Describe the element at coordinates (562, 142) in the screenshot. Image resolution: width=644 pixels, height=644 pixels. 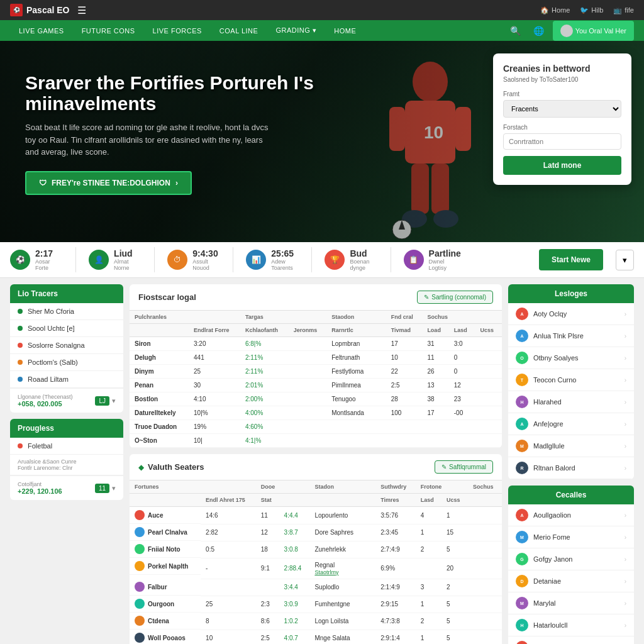
I see `field2-input` at that location.